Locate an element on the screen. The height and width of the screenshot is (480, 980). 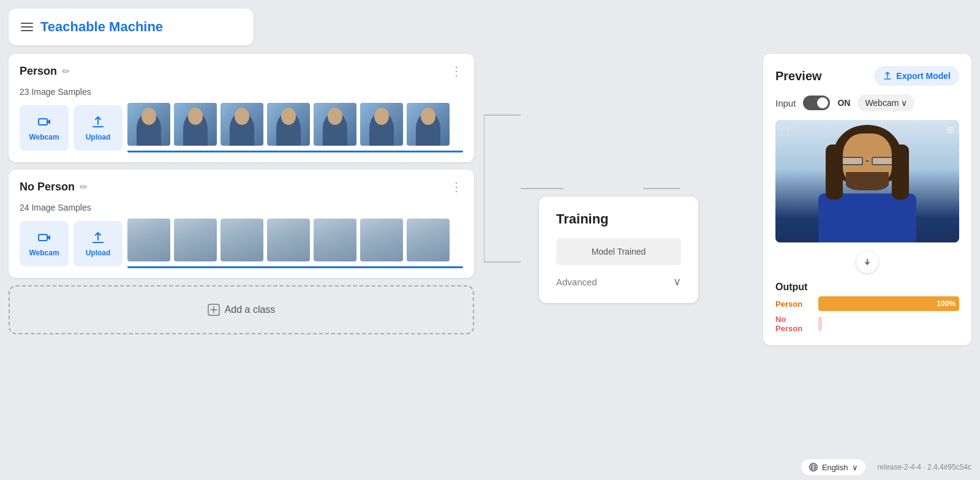
advanced-row: Advanced ∨ is located at coordinates (619, 282).